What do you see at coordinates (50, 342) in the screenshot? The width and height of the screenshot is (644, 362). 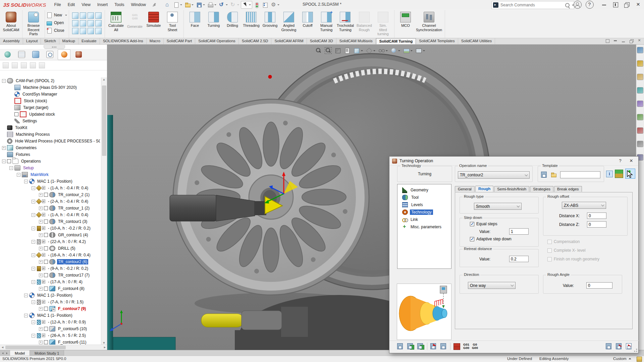 I see `tree-item-f-contour6-11: +F_contour6 (11)` at bounding box center [50, 342].